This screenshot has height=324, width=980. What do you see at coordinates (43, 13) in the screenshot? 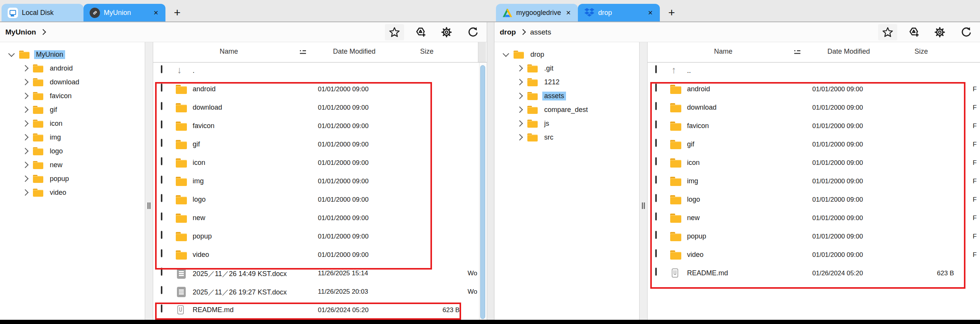
I see `tab-local-disk: Local Disk` at bounding box center [43, 13].